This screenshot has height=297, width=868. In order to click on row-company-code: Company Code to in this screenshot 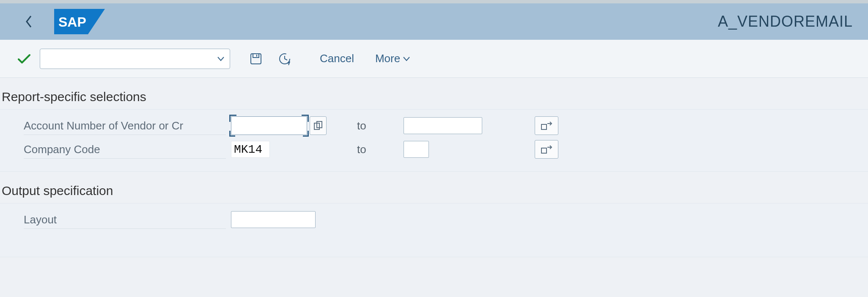, I will do `click(434, 149)`.